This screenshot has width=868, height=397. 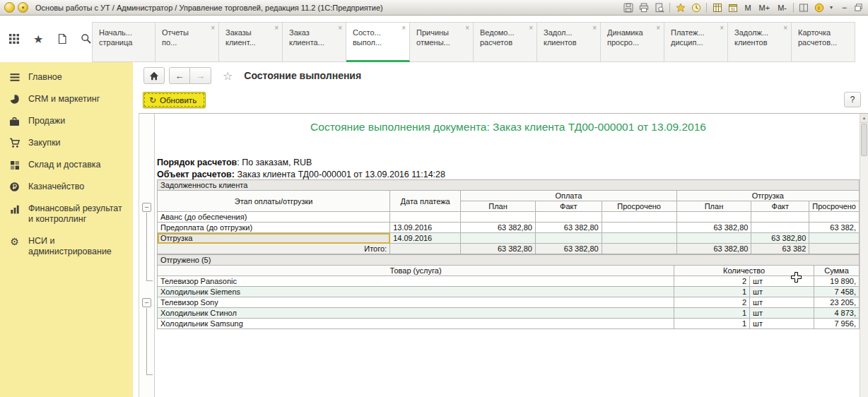 I want to click on refresh-button: ↻ Обновить, so click(x=174, y=100).